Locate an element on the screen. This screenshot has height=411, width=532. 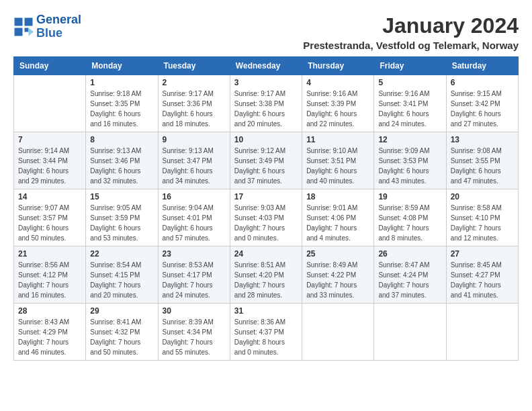
day-number: 29 is located at coordinates (122, 311).